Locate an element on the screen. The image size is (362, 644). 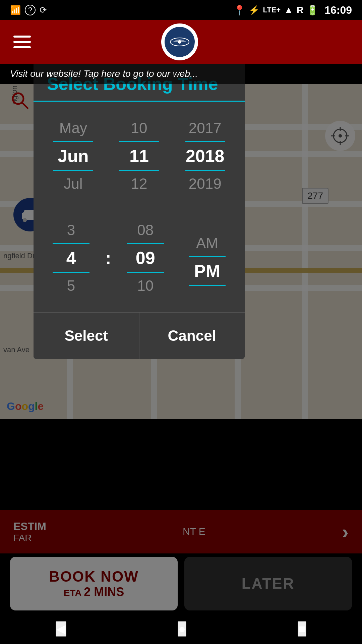
year-2017: 2017 is located at coordinates (205, 128).